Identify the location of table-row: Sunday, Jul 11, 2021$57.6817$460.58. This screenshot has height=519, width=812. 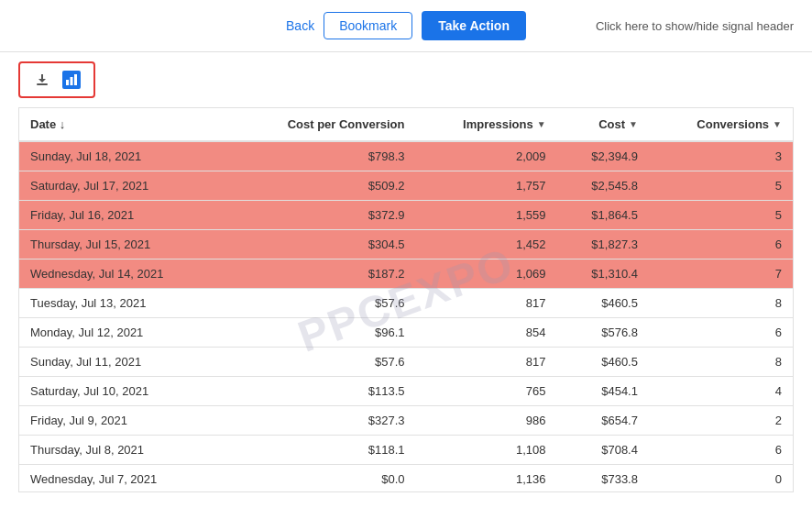
(406, 362).